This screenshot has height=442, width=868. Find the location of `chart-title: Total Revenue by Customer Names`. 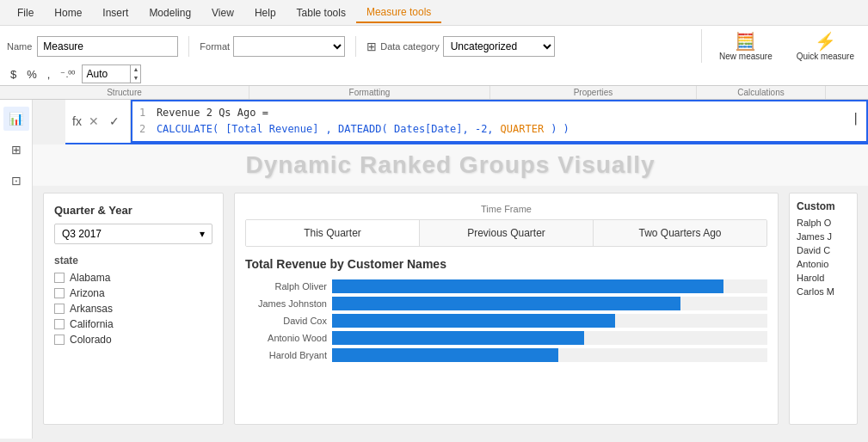

chart-title: Total Revenue by Customer Names is located at coordinates (506, 264).